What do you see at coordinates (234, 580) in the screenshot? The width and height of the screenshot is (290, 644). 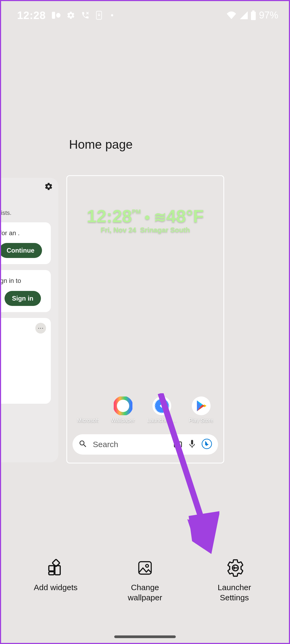 I see `launcher-settings-button: LauncherSettings` at bounding box center [234, 580].